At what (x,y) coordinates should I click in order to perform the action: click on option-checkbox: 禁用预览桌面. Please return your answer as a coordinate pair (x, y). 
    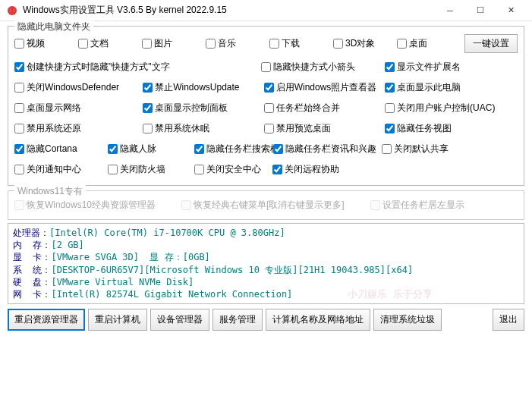
    Looking at the image, I should click on (323, 129).